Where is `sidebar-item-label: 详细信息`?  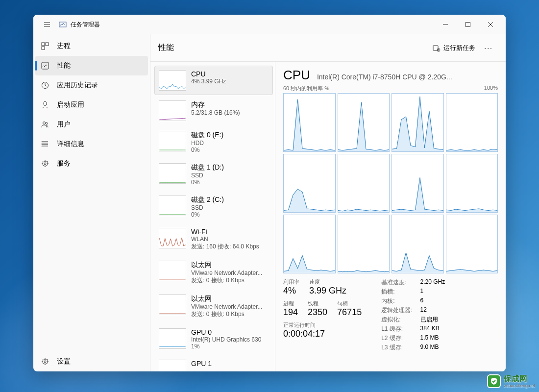 sidebar-item-label: 详细信息 is located at coordinates (71, 144).